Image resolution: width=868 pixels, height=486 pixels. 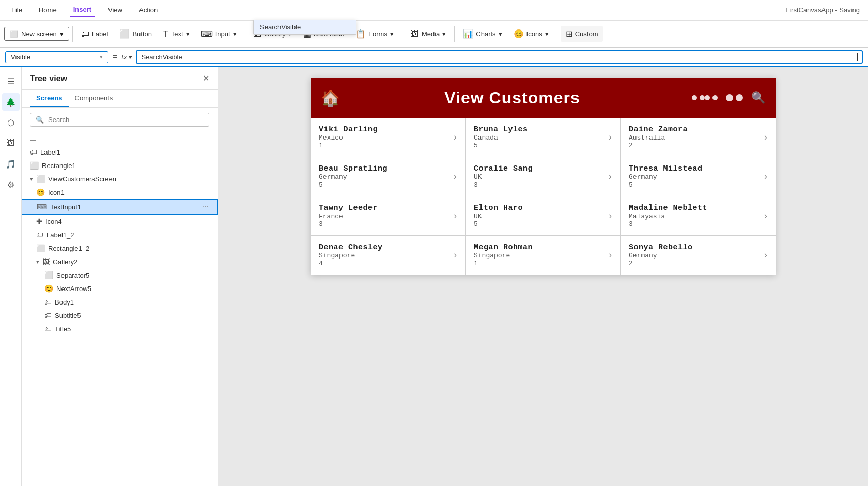 What do you see at coordinates (120, 248) in the screenshot?
I see `tree-item-rectangle1-2: ⬜ Rectangle1_2` at bounding box center [120, 248].